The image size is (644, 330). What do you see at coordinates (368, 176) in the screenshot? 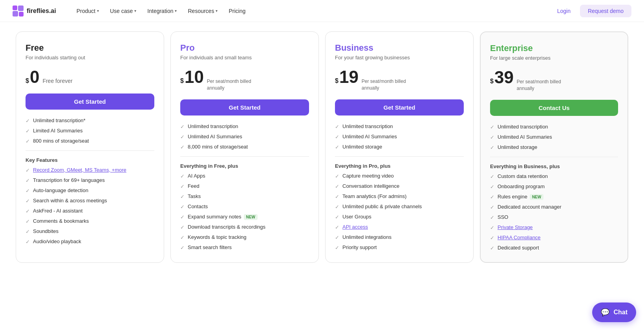
I see `feature-text: Capture meeting video` at bounding box center [368, 176].